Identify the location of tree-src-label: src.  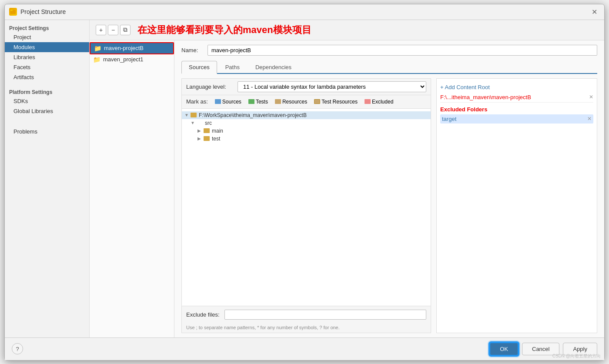
(208, 123).